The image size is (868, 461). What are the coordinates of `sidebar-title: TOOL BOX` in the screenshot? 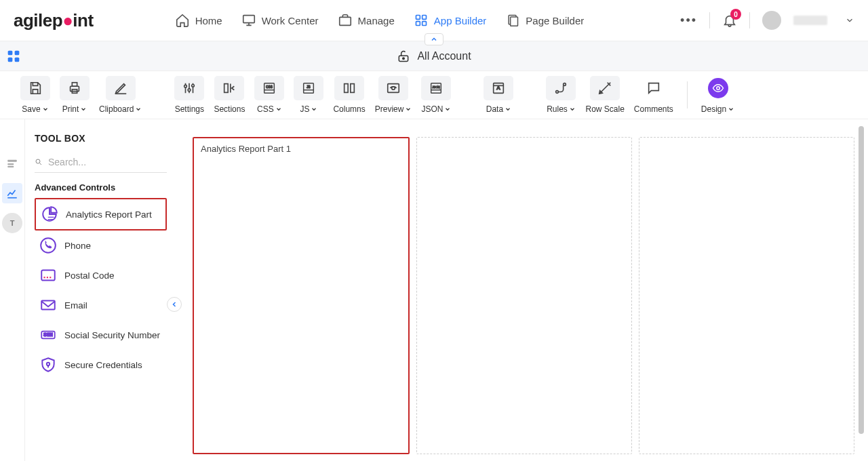 It's located at (100, 138).